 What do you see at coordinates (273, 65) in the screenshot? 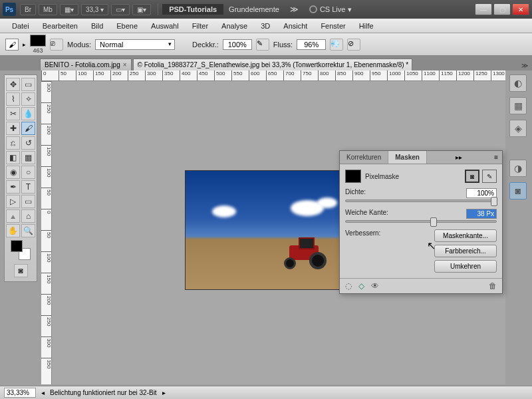
I see `document-tab-2: © Fotolia_19883727_S_Elenathewise.jpg be…` at bounding box center [273, 65].